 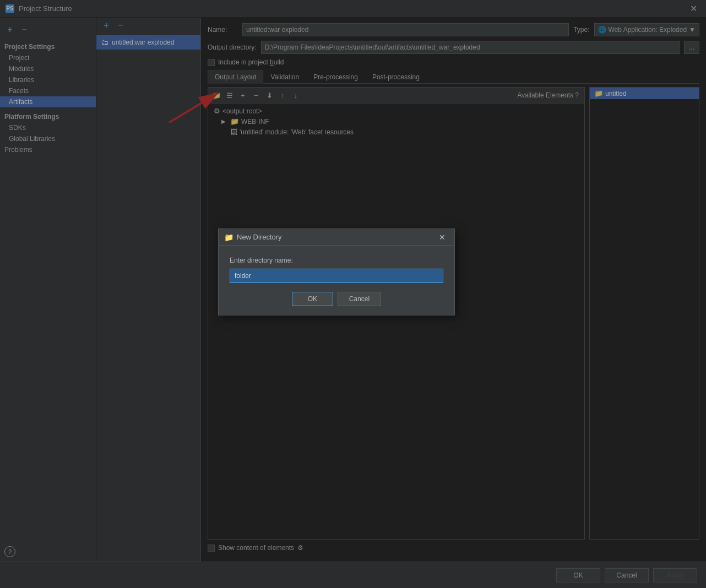 What do you see at coordinates (336, 280) in the screenshot?
I see `modal-body: Enter directory name: OK Cancel` at bounding box center [336, 280].